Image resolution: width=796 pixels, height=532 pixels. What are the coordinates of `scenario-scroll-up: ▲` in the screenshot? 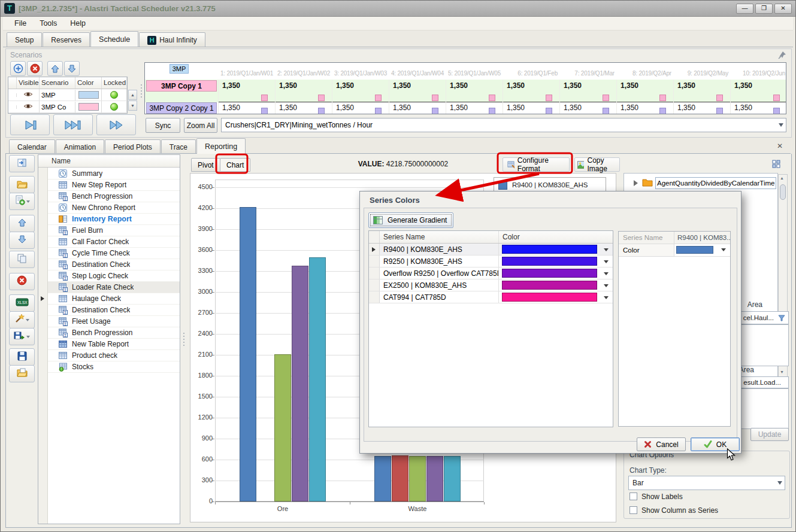 It's located at (133, 95).